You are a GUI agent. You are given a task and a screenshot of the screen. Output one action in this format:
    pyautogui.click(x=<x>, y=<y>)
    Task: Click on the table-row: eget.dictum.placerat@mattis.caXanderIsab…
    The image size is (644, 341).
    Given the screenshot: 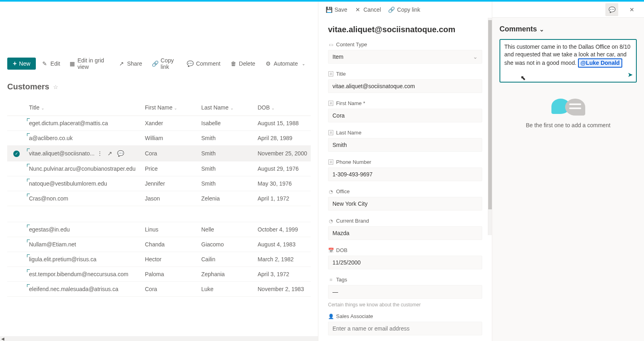 What is the action you would take?
    pyautogui.click(x=159, y=123)
    